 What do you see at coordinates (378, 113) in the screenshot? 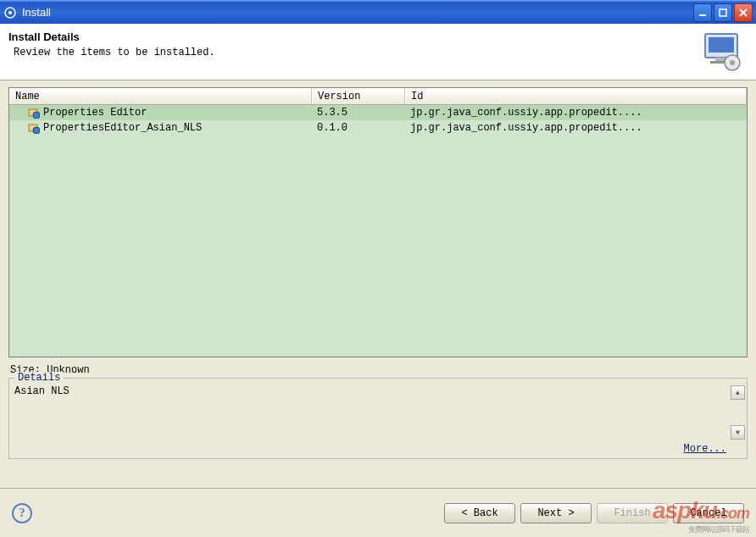
I see `table-row: Properties Editor 5.3.5 jp.gr.java_conf.…` at bounding box center [378, 113].